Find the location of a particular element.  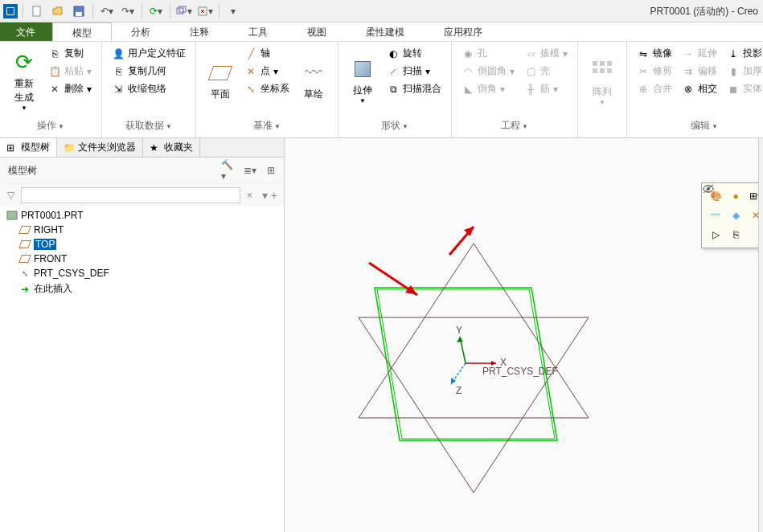

qat-customize-button: ▾ is located at coordinates (233, 11).